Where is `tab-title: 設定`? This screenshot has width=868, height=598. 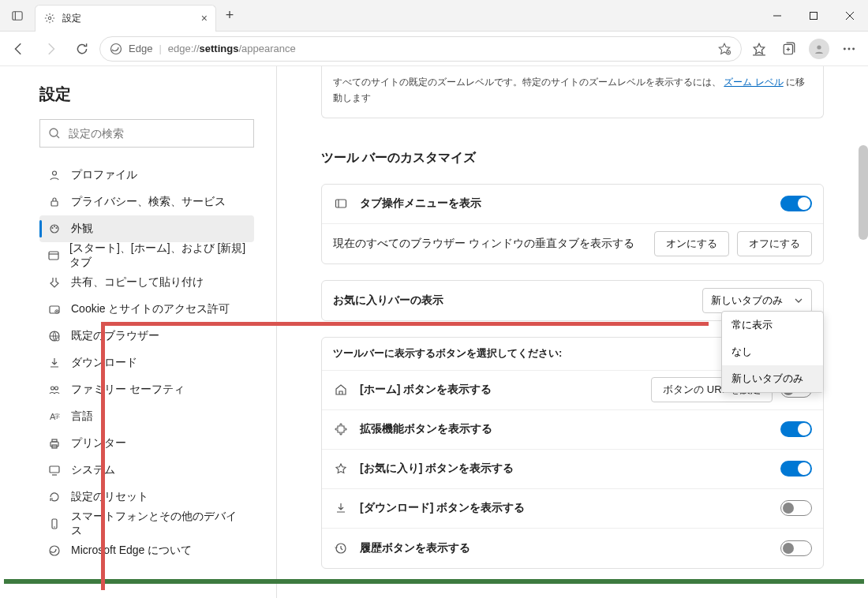 tab-title: 設定 is located at coordinates (72, 19).